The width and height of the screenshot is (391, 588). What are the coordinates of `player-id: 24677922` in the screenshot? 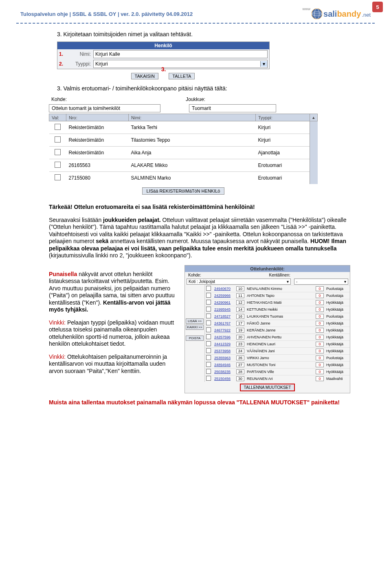 It's located at (222, 330).